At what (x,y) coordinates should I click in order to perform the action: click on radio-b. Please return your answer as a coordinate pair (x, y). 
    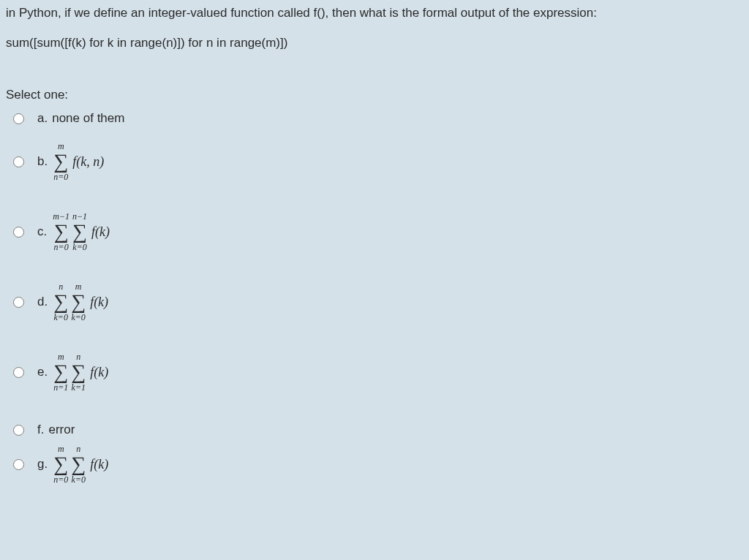
    Looking at the image, I should click on (19, 162).